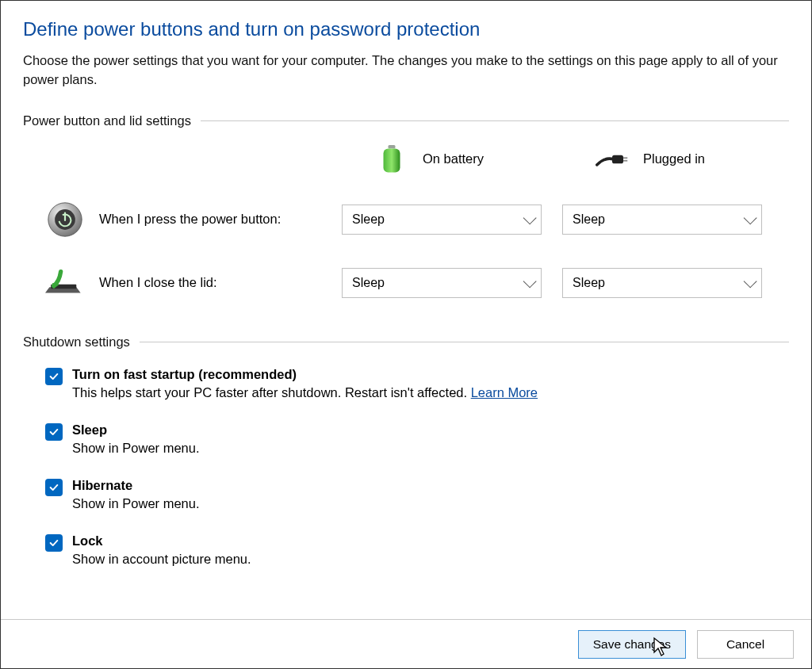 The width and height of the screenshot is (812, 669). Describe the element at coordinates (406, 29) in the screenshot. I see `page-title: Define power buttons and turn on passwor…` at that location.